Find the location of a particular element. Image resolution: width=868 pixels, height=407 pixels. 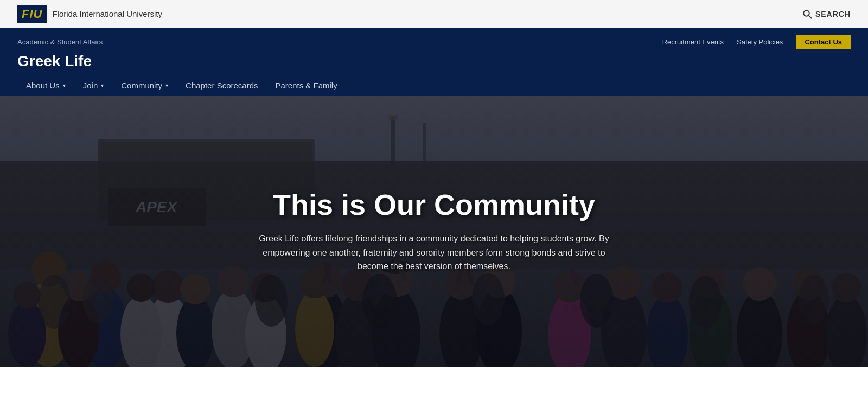

nav-top-row: Academic & Student Affairs Recruitment E… is located at coordinates (434, 42).